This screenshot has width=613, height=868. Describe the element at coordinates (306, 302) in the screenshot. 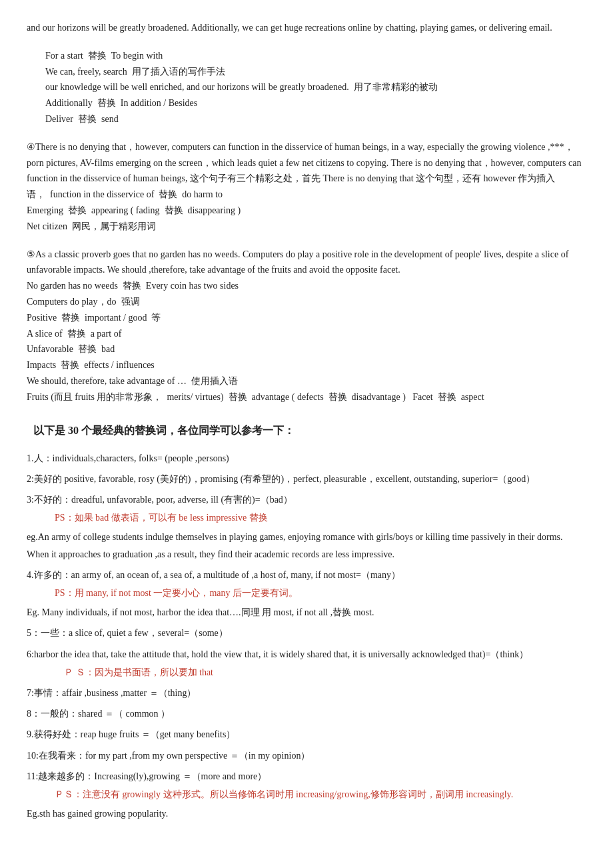

I see `para5-note2: Computers do play，do 强调` at that location.